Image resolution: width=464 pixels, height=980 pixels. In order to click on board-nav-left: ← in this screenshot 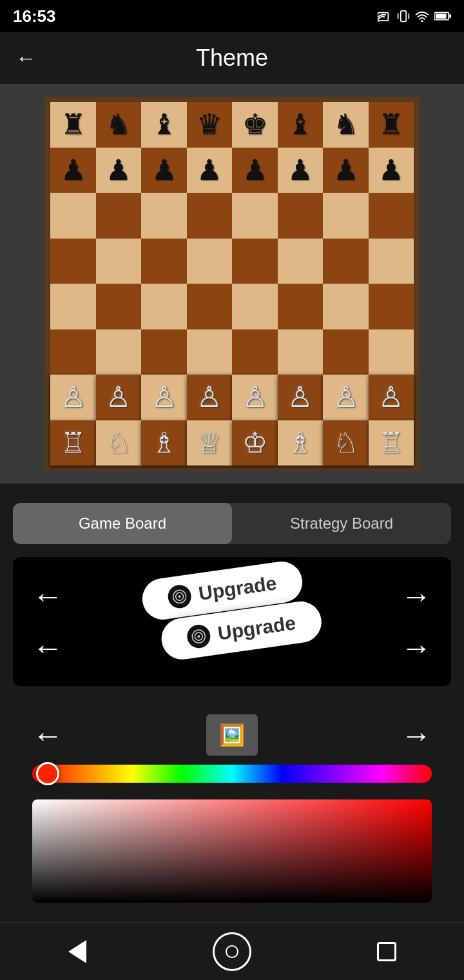, I will do `click(48, 735)`.